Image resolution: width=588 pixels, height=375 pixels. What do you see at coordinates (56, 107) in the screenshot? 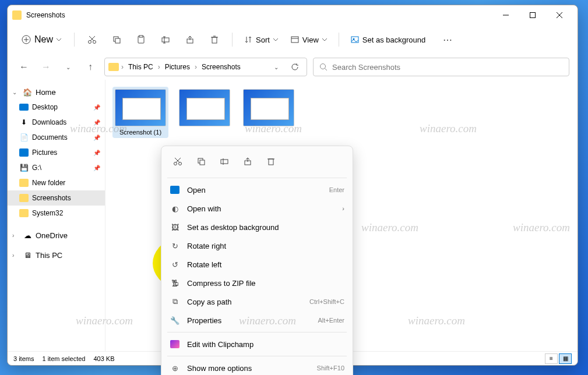
I see `sidebar-item-desktop: Desktop 📌` at bounding box center [56, 107].